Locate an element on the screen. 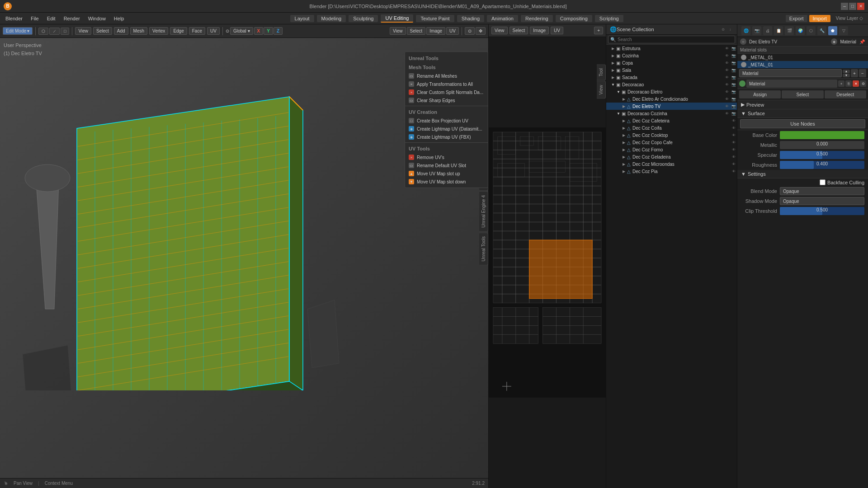  vis-icon-sala: 👁 is located at coordinates (727, 70).